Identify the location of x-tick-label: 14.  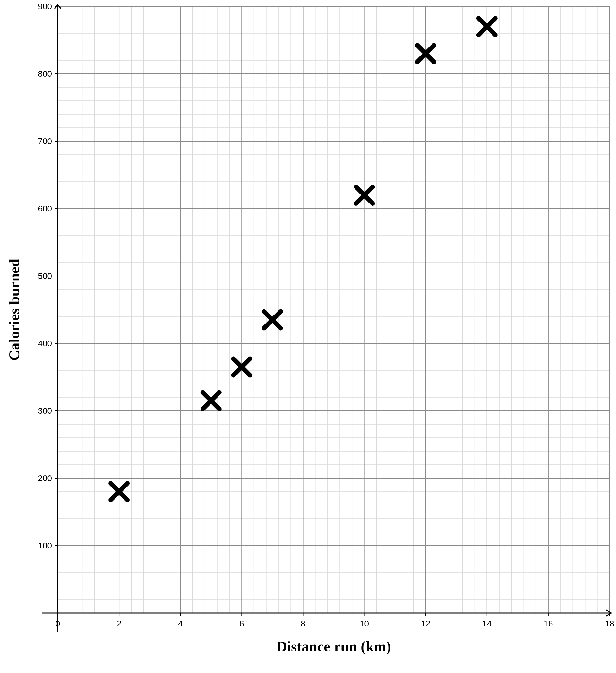
(487, 624).